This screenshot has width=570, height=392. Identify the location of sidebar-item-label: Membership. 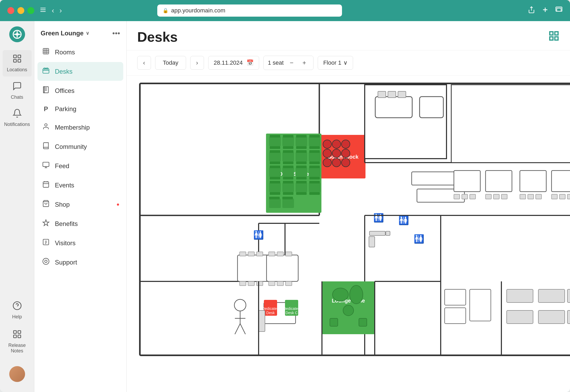
(72, 127).